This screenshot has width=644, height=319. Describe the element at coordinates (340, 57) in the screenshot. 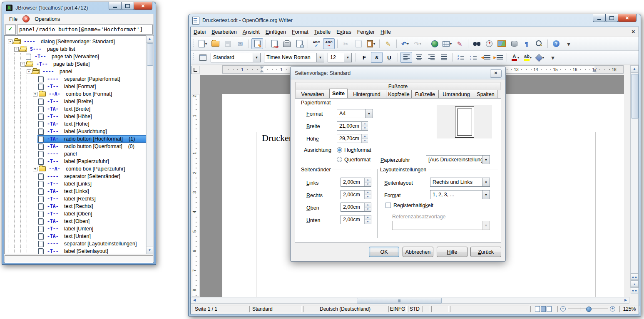

I see `font-size-combobox: 12▼` at that location.